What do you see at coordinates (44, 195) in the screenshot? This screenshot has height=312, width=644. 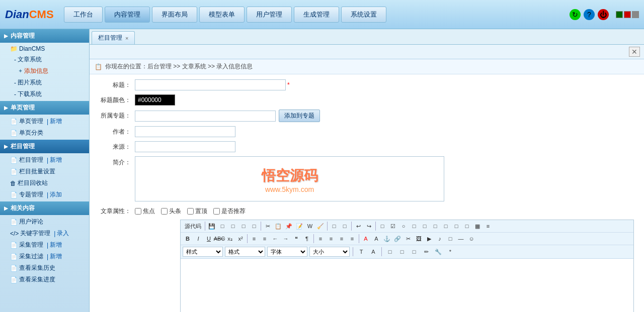 I see `sidebar-item-topic-mgmt: 📄 专题管理 | 添加` at bounding box center [44, 195].